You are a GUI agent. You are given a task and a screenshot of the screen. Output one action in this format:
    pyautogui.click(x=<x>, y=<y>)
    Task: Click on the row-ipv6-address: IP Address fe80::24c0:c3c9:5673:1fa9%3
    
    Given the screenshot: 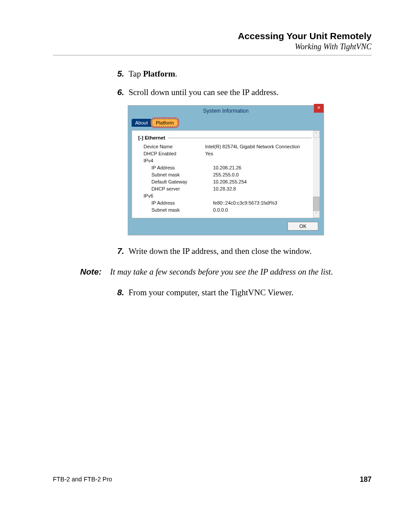 What is the action you would take?
    pyautogui.click(x=225, y=203)
    